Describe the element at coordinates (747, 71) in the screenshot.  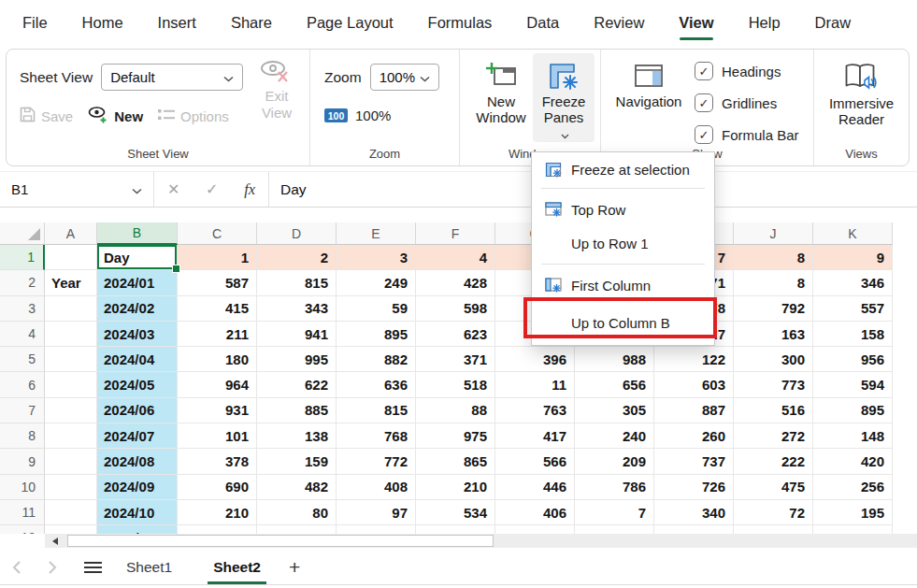
I see `checkbox-headings: ✓Headings` at that location.